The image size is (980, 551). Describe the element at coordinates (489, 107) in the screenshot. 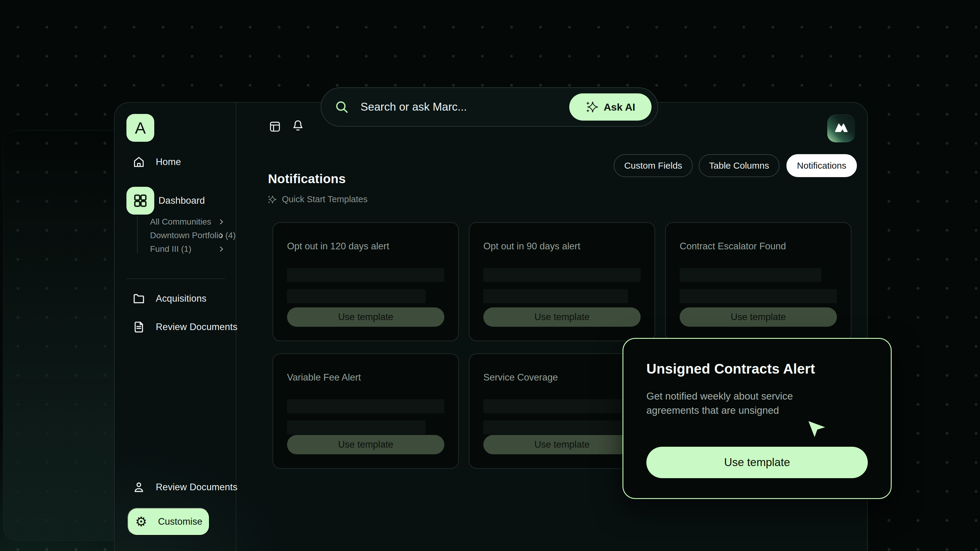

I see `global-search-bar: Ask AI` at that location.